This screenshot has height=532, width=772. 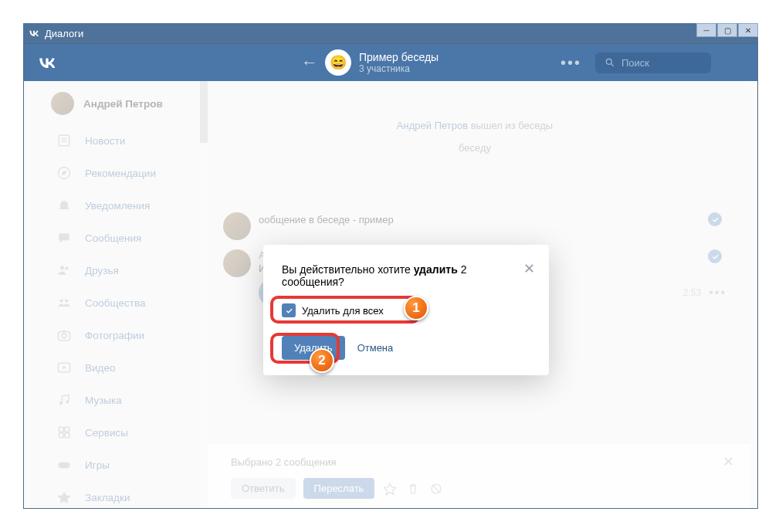 What do you see at coordinates (391, 63) in the screenshot?
I see `app-header: ← 😄 Пример беседы 3 участника ••• Поиск` at bounding box center [391, 63].